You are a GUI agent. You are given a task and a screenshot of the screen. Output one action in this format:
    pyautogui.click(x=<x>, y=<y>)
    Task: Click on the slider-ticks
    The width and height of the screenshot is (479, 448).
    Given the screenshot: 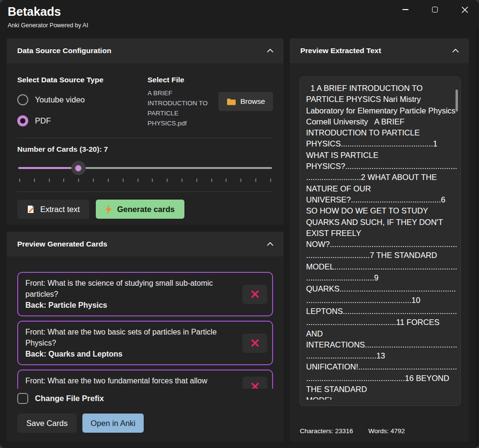 What is the action you would take?
    pyautogui.click(x=145, y=180)
    